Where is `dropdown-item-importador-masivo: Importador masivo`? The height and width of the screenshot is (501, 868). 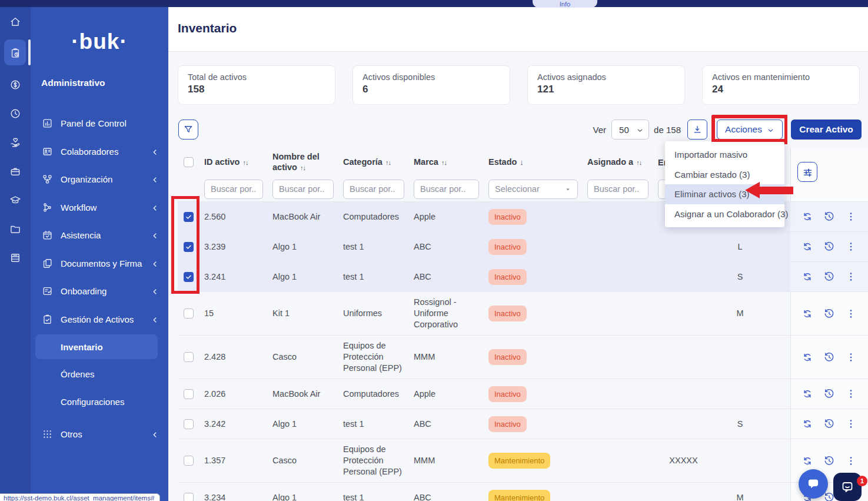
dropdown-item-importador-masivo: Importador masivo is located at coordinates (725, 155).